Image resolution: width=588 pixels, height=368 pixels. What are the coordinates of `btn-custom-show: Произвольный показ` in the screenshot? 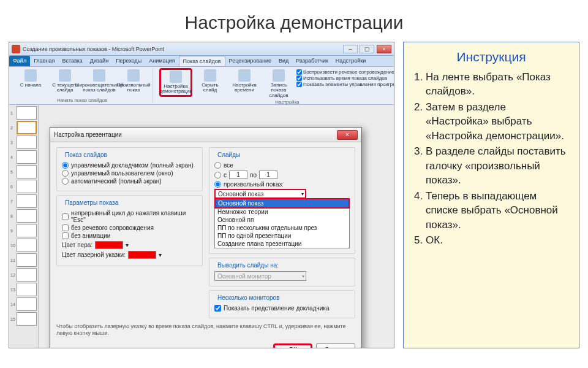 It's located at (134, 81).